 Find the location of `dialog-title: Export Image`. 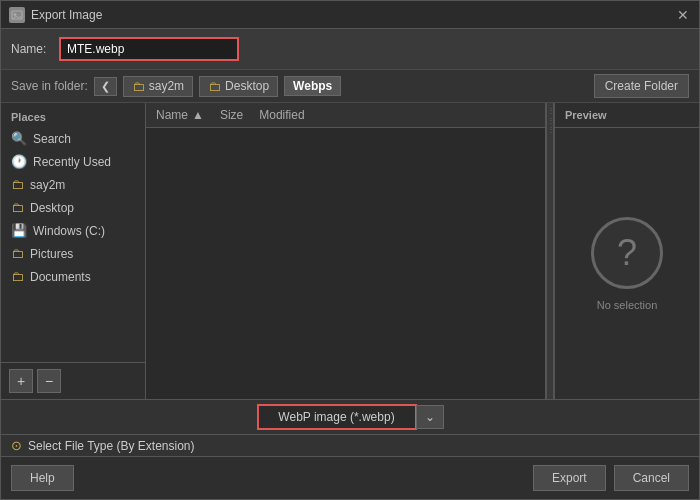

dialog-title: Export Image is located at coordinates (353, 15).